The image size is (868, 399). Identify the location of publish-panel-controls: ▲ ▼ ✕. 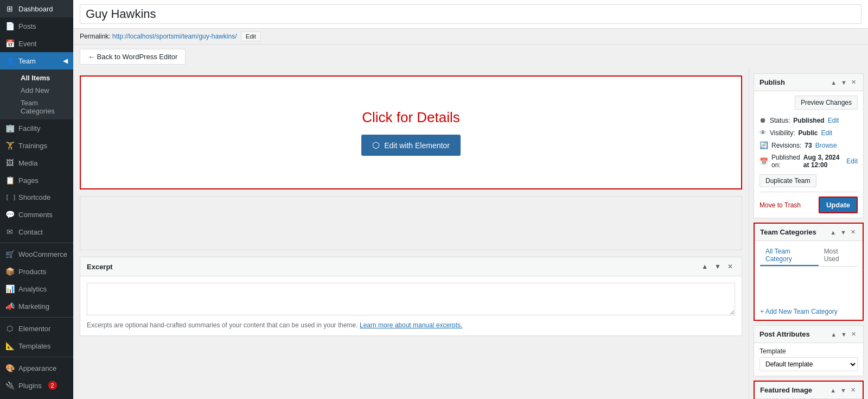
(843, 83).